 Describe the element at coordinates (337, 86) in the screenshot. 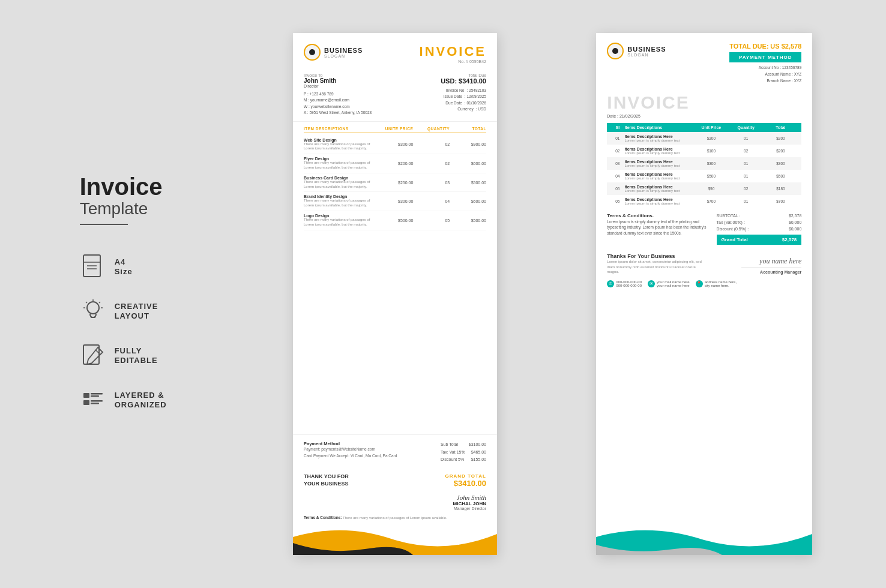

I see `client-title: Director` at that location.